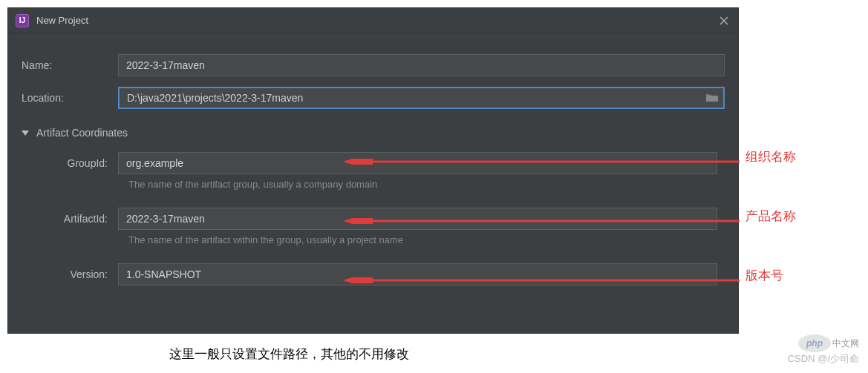  What do you see at coordinates (539, 217) in the screenshot?
I see `arrow-artifactid` at bounding box center [539, 217].